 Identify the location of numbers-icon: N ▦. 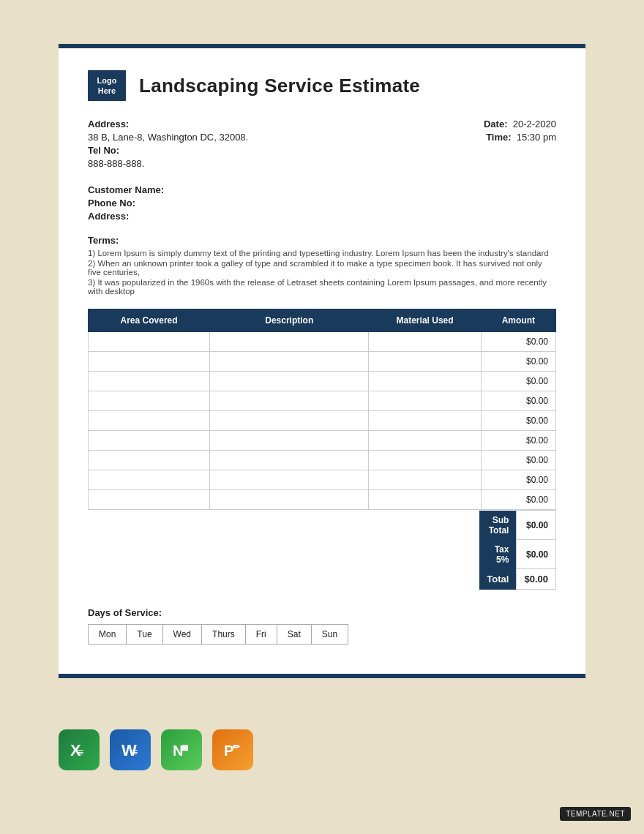
(181, 750).